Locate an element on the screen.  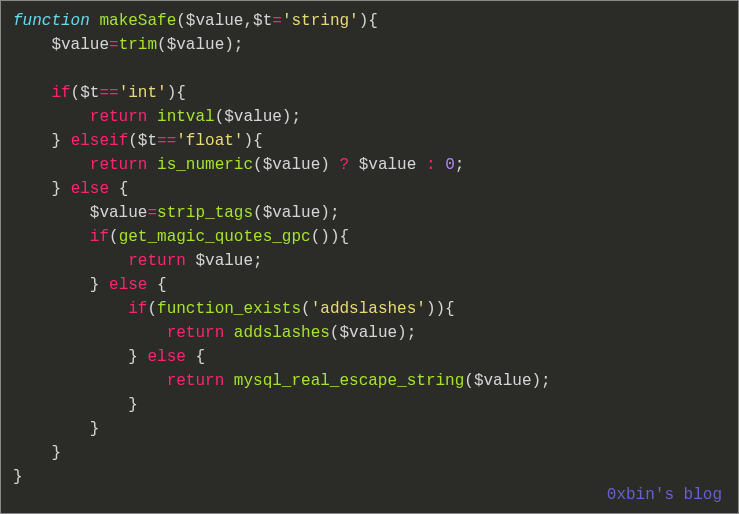
fn-striptags: strip_tags is located at coordinates (205, 213).